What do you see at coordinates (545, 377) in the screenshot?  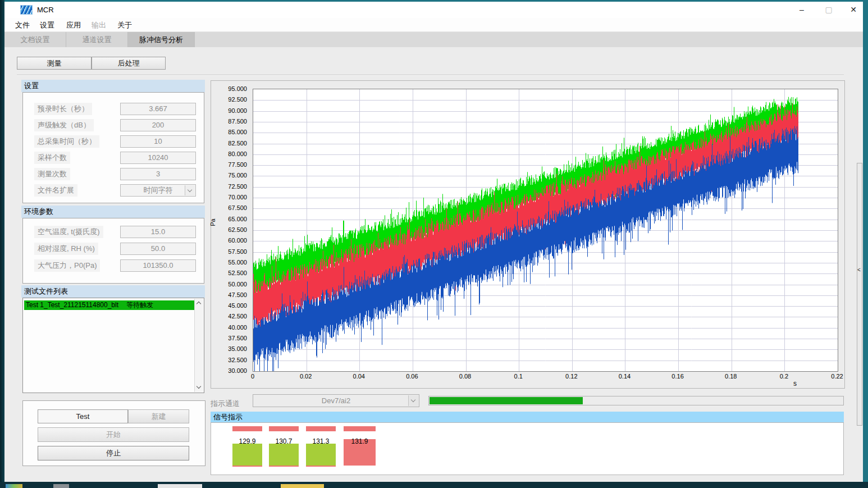 I see `x-axis-ticks: 00.020.040.060.080.10.120.140.160.180.20…` at bounding box center [545, 377].